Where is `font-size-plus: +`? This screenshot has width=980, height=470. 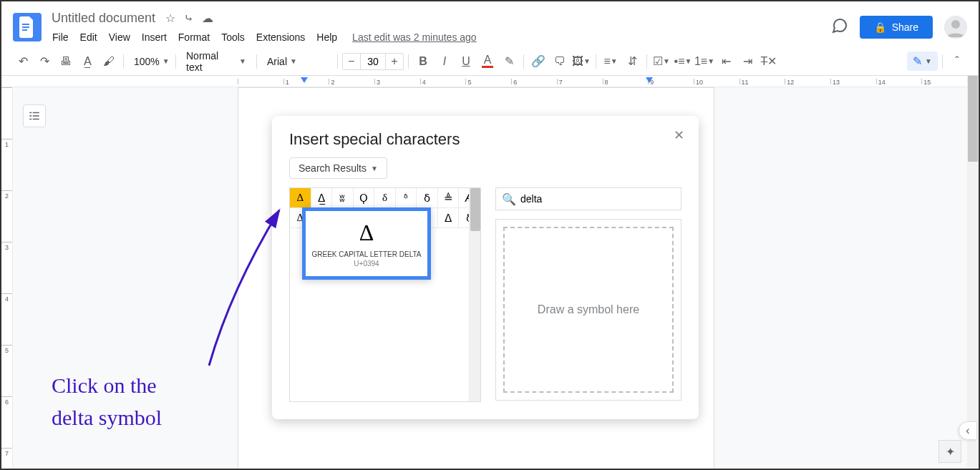 font-size-plus: + is located at coordinates (394, 62).